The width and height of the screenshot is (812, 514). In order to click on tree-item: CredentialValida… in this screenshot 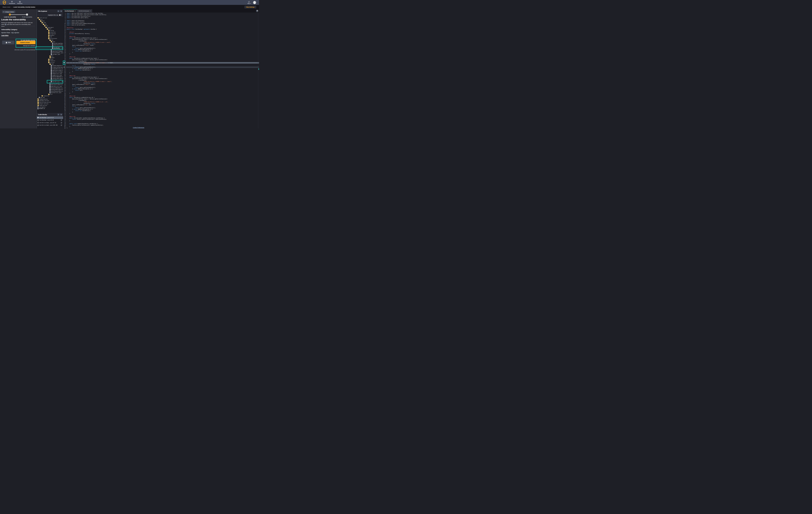, I will do `click(50, 67)`.